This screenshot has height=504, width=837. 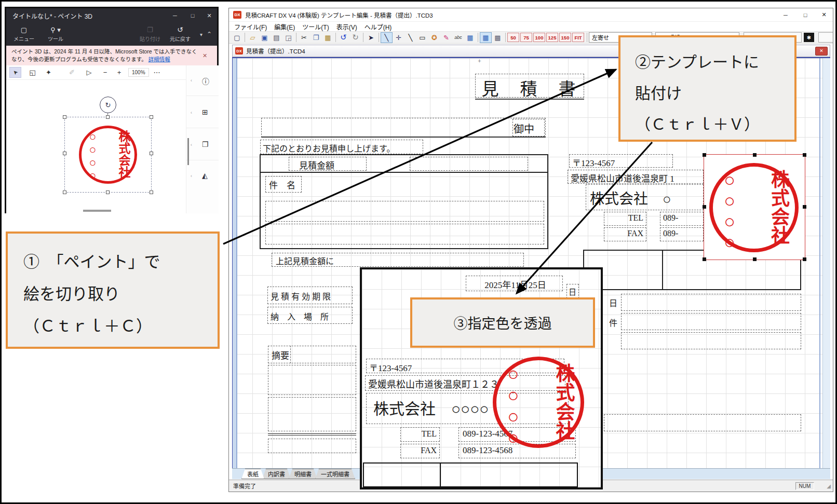 I want to click on paint3d-ribbon: ▢ メニュー ⚲ ▾ ツール ❐ 貼り付け ↺ 元に戻す ▾ ⌃, so click(x=112, y=34).